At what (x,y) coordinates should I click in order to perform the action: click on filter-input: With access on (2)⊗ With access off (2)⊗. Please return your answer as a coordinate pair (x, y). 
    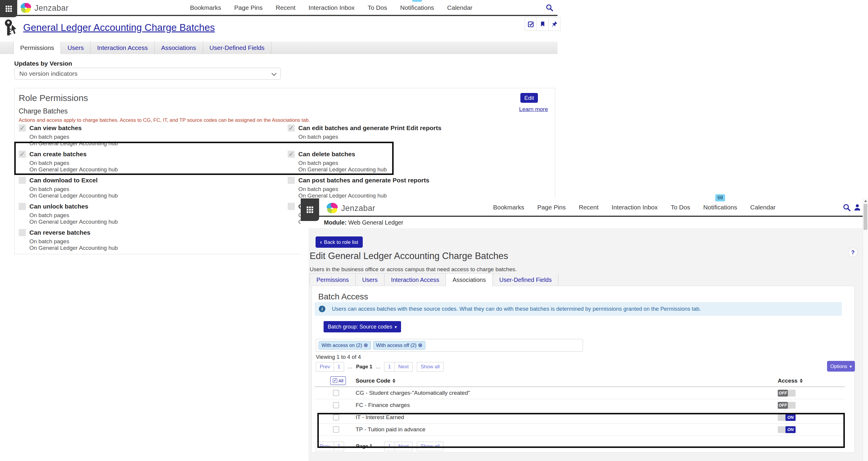
    Looking at the image, I should click on (450, 345).